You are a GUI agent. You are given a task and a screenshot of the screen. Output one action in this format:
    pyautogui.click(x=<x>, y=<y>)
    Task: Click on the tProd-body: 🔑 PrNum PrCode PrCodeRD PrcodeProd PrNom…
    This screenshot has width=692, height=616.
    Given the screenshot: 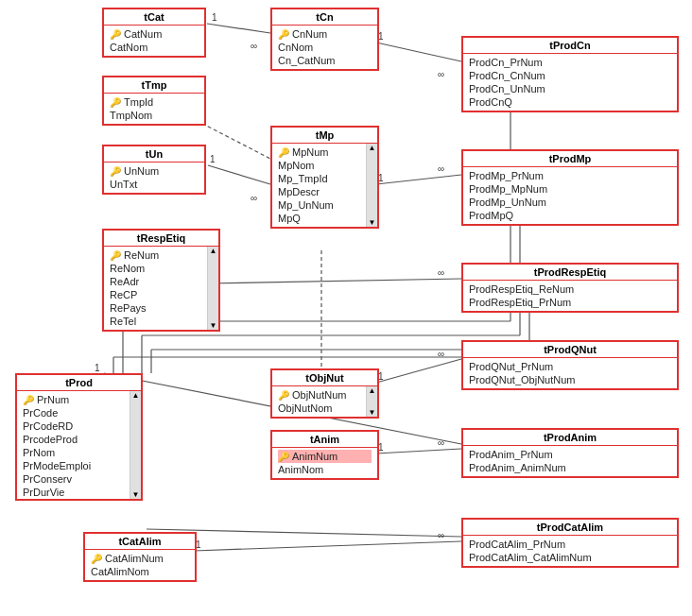 What is the action you would take?
    pyautogui.click(x=79, y=445)
    